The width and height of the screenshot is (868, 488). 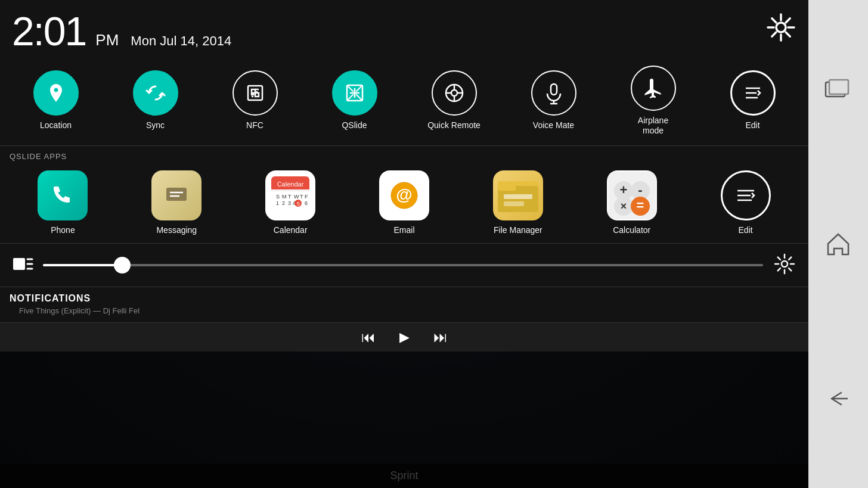 What do you see at coordinates (56, 125) in the screenshot?
I see `location-label: Location` at bounding box center [56, 125].